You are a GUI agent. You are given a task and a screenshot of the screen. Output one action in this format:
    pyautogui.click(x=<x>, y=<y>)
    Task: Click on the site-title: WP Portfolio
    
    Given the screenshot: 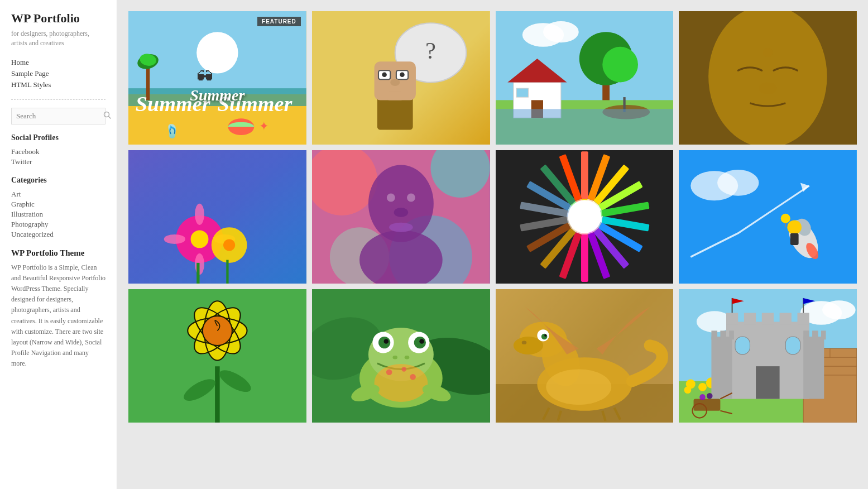 What is the action you would take?
    pyautogui.click(x=58, y=18)
    